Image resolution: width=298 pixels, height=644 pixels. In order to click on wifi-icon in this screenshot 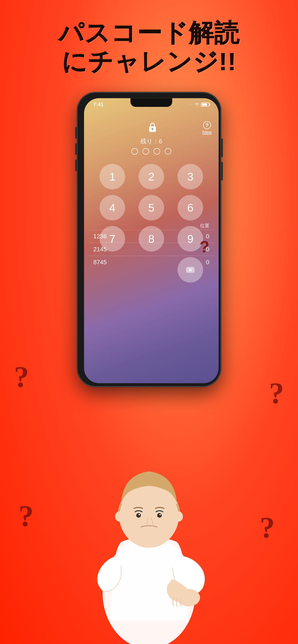, I will do `click(197, 104)`.